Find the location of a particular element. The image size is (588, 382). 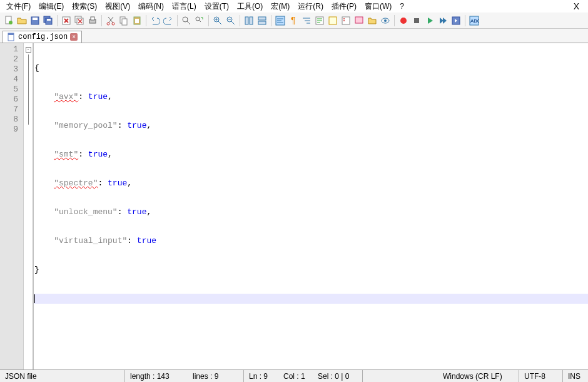

status-bar: JSON file length : 143 lines : 9 Ln : 9 … is located at coordinates (294, 376).